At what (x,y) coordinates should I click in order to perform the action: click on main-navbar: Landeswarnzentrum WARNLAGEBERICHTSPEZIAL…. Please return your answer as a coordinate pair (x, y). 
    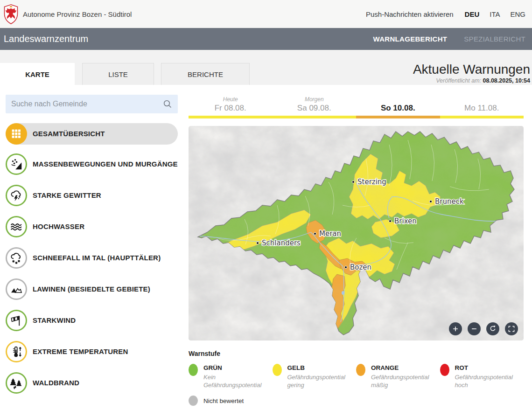
    Looking at the image, I should click on (266, 39).